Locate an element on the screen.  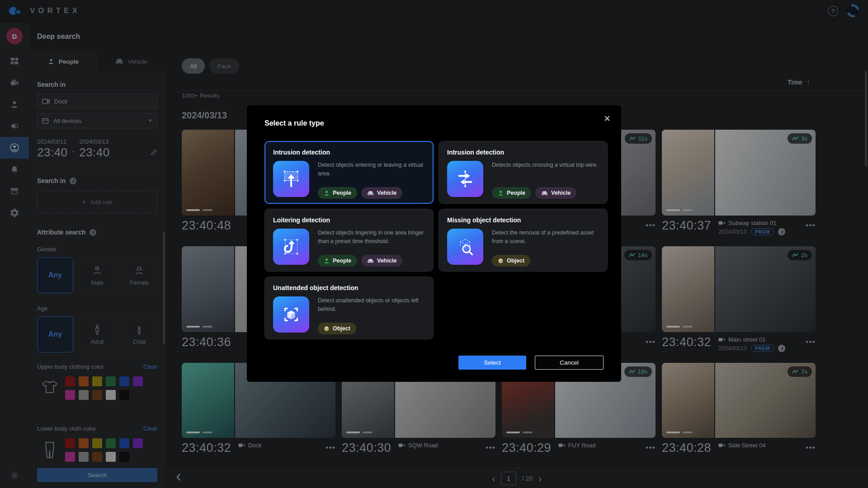
cancel-button: Cancel is located at coordinates (569, 362).